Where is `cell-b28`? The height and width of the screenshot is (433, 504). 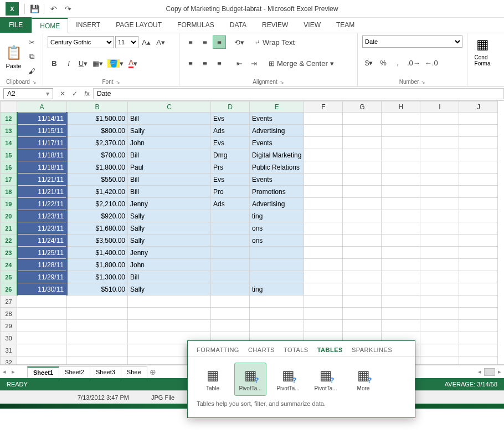
cell-b28 is located at coordinates (97, 314).